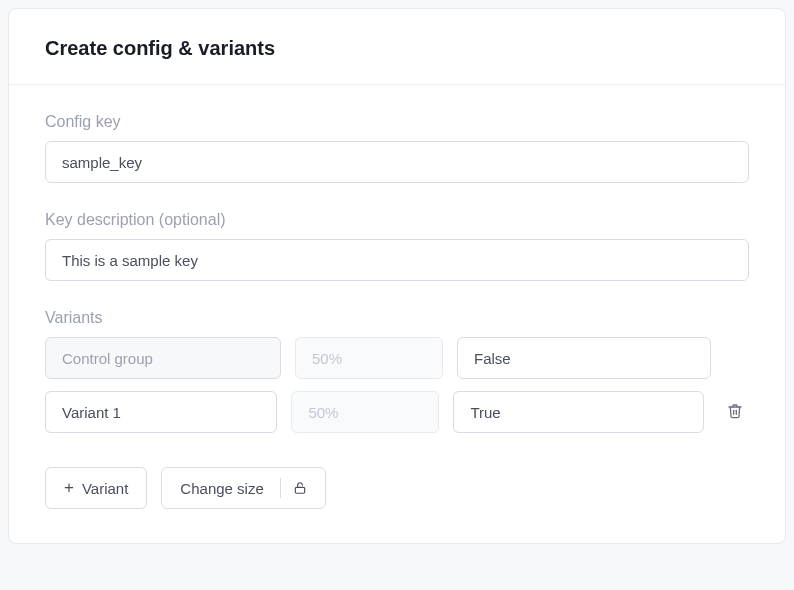 Image resolution: width=794 pixels, height=590 pixels. I want to click on trash-icon, so click(735, 412).